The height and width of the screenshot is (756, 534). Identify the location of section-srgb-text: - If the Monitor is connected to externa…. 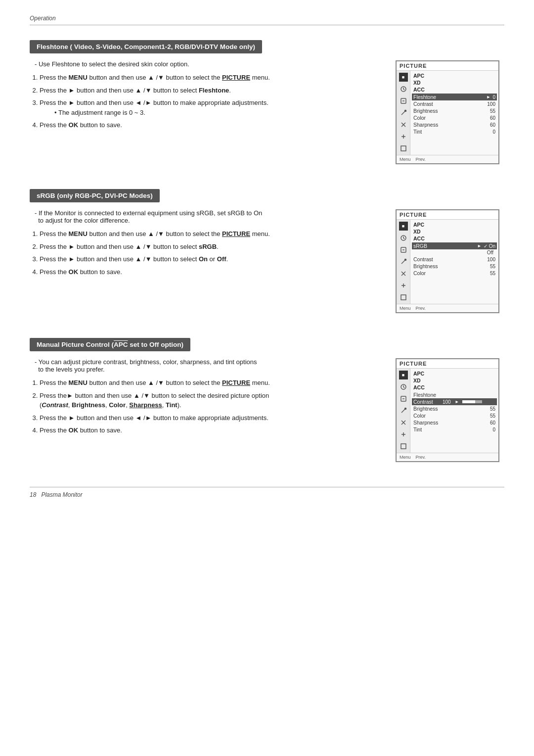
(205, 245).